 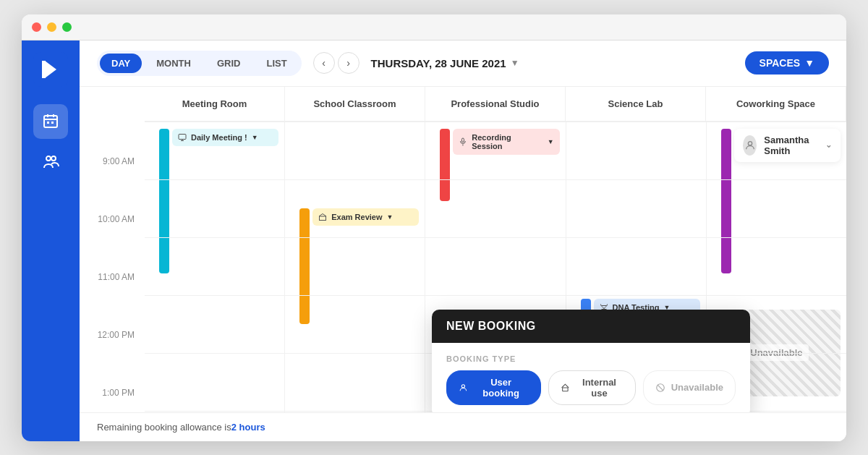 What do you see at coordinates (829, 145) in the screenshot?
I see `user-profile-chevron: ⌄` at bounding box center [829, 145].